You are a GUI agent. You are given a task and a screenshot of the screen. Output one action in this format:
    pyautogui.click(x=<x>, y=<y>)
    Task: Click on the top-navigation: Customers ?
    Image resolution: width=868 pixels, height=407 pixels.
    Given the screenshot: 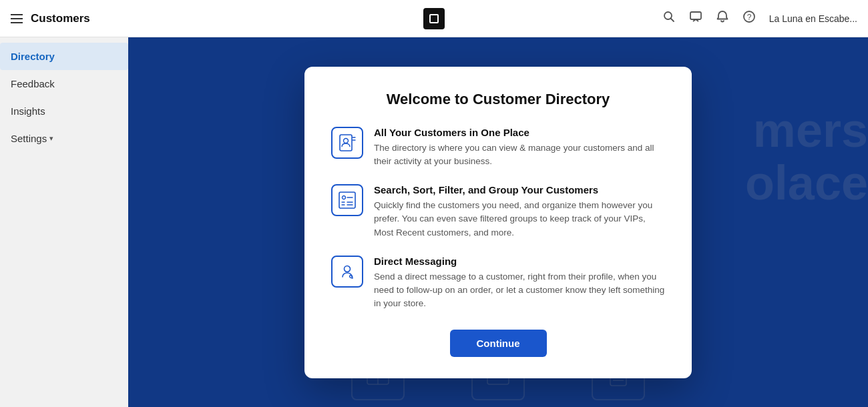 What is the action you would take?
    pyautogui.click(x=434, y=19)
    